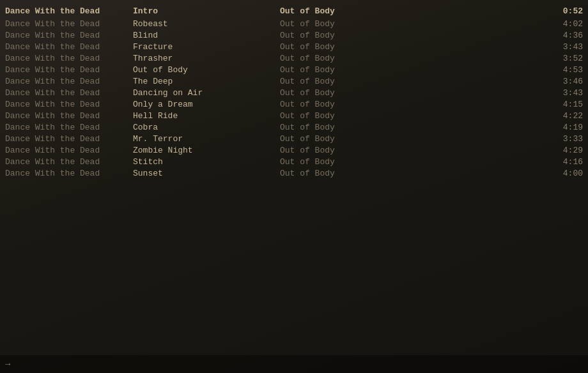 This screenshot has height=373, width=588. Describe the element at coordinates (564, 162) in the screenshot. I see `track-duration: 4:16` at that location.